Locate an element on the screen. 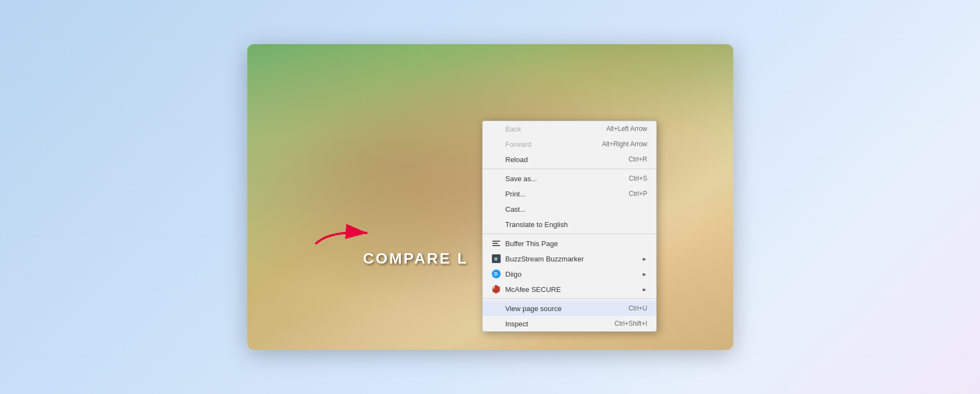 This screenshot has width=980, height=394. menu-item-mcafee: M McAfee SECURE ► is located at coordinates (569, 289).